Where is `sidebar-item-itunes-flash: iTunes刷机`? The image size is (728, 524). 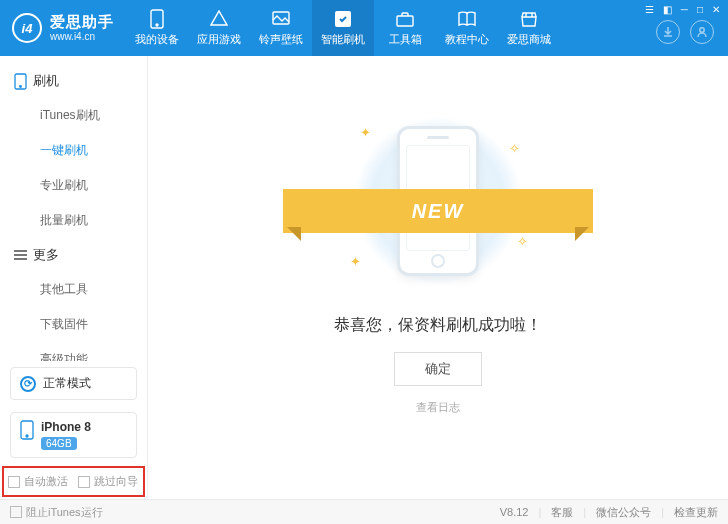 sidebar-item-itunes-flash: iTunes刷机 is located at coordinates (74, 116).